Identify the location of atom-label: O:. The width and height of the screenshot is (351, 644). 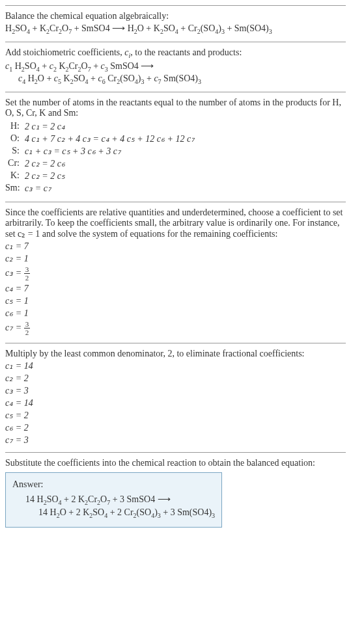
(15, 139).